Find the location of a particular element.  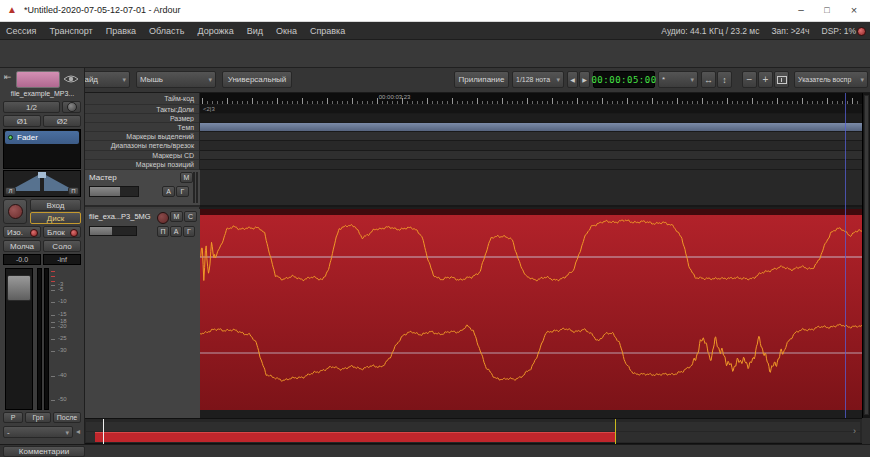

master-gain-gauge is located at coordinates (114, 192).